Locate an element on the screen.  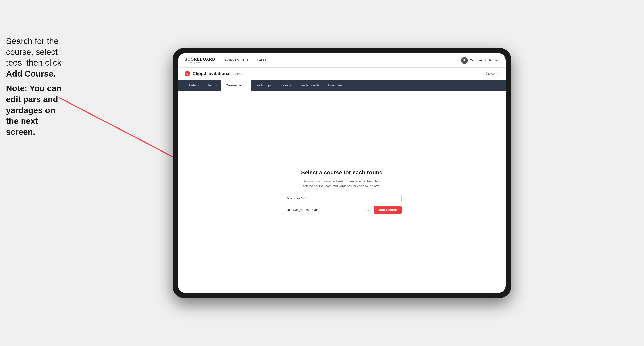
tee-select-wrapper: Gold (M) (M) (7010 yds) is located at coordinates (327, 210).